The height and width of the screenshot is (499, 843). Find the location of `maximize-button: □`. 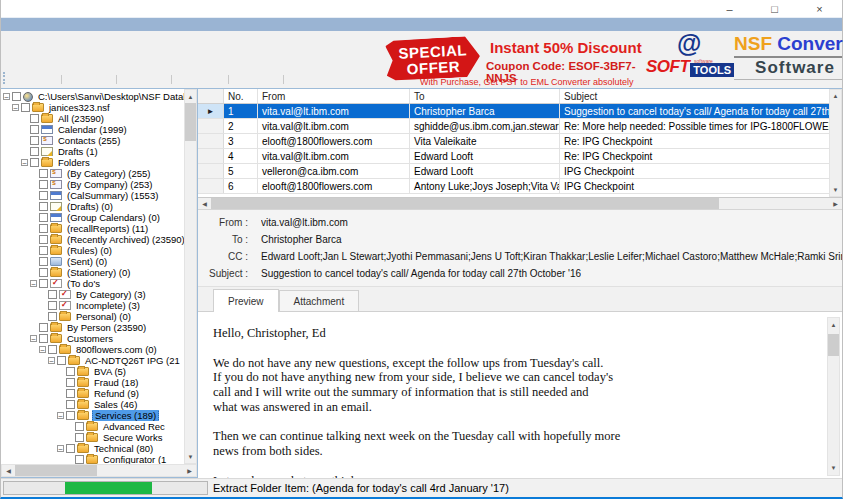

maximize-button: □ is located at coordinates (774, 8).